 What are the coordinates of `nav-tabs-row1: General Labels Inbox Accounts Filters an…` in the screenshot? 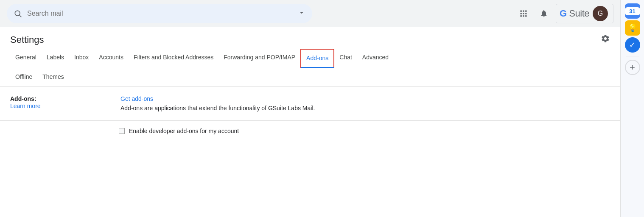 It's located at (310, 58).